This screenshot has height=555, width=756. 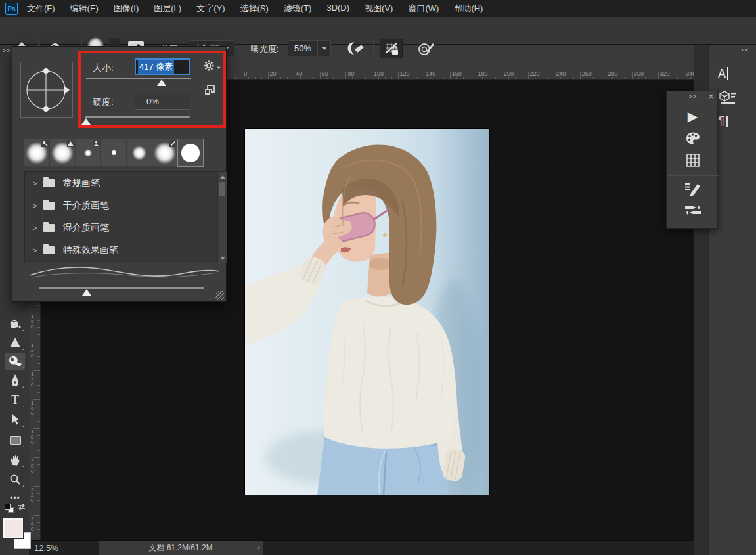 What do you see at coordinates (210, 89) in the screenshot?
I see `create-brush-icon` at bounding box center [210, 89].